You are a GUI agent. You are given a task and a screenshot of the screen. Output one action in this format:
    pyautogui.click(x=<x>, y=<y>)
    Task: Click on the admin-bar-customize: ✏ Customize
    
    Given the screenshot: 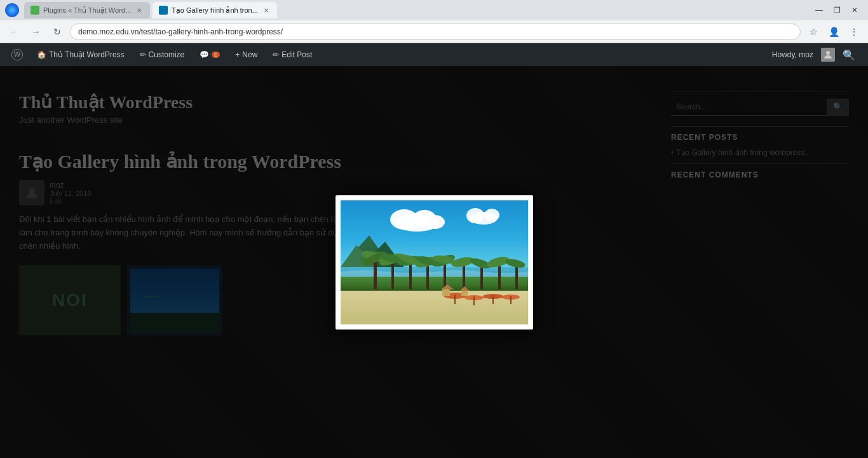 What is the action you would take?
    pyautogui.click(x=163, y=55)
    